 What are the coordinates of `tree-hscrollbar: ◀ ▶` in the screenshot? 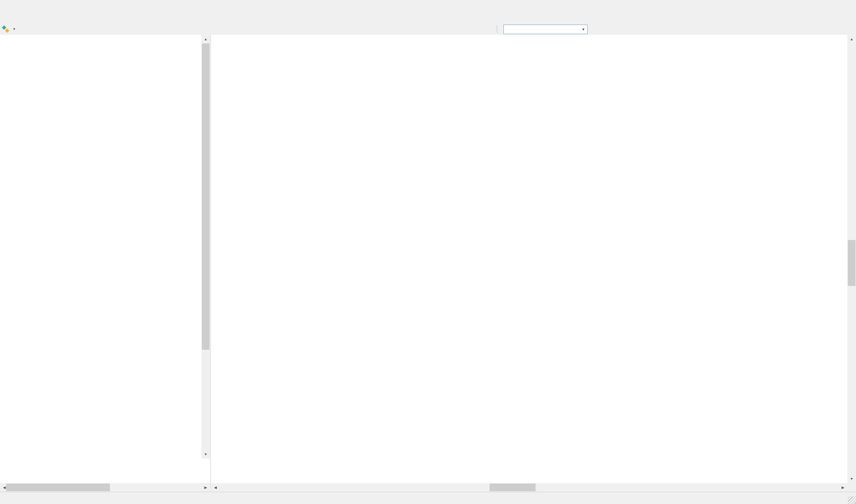 It's located at (105, 487).